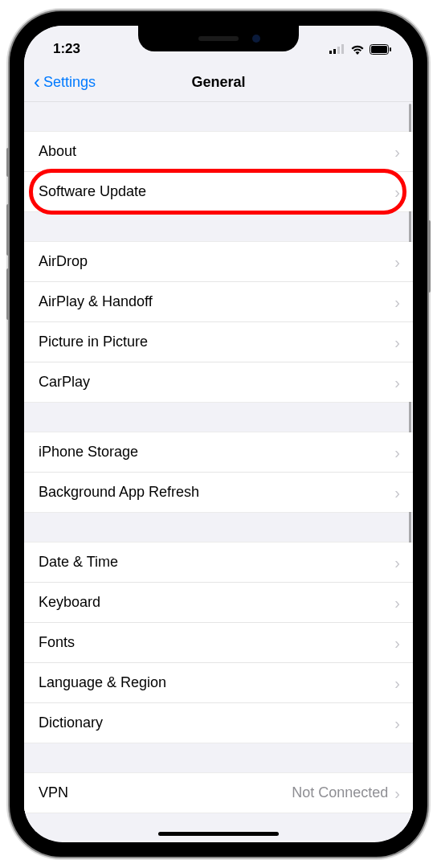 The width and height of the screenshot is (437, 868). I want to click on row-value: Not Connected, so click(340, 792).